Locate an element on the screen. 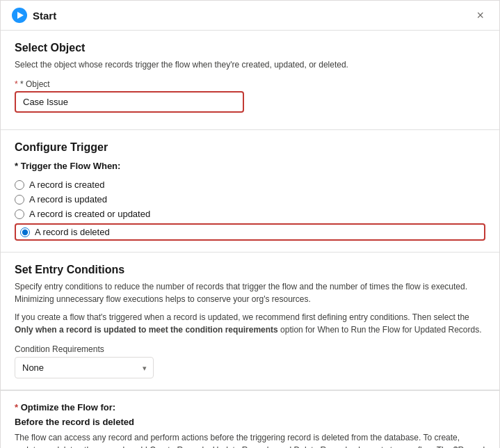  close-button: × is located at coordinates (480, 15).